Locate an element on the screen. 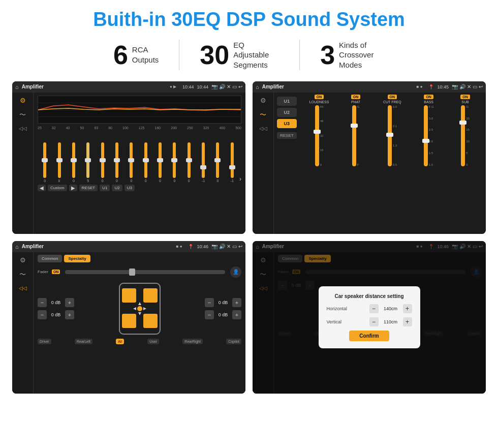 This screenshot has height=448, width=498. sc-fader-nav: 📷 🔊 ✕ ▭ ↩ is located at coordinates (227, 246).